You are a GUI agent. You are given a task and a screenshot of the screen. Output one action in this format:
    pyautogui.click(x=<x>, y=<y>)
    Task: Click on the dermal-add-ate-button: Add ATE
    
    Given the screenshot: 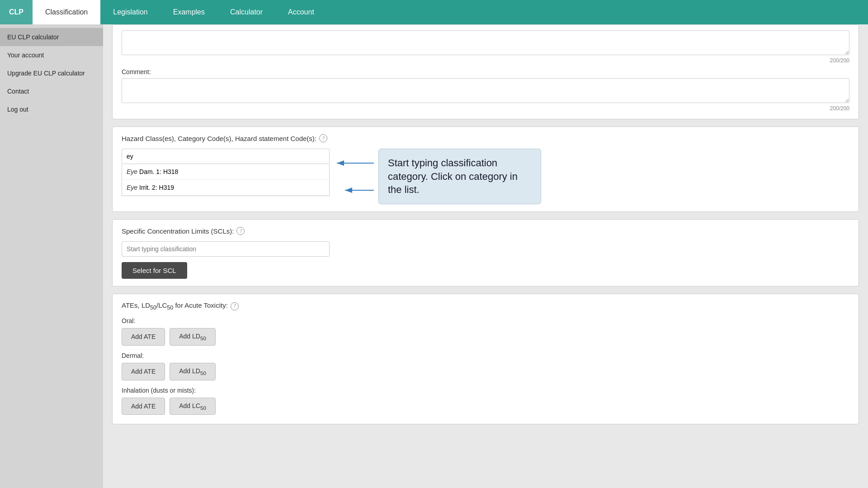 What is the action you would take?
    pyautogui.click(x=143, y=371)
    